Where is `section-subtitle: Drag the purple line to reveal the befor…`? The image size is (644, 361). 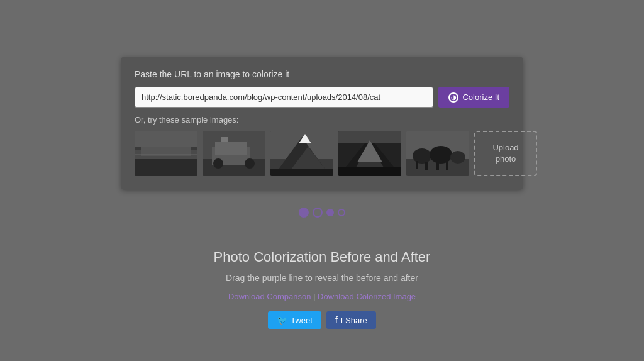 section-subtitle: Drag the purple line to reveal the befor… is located at coordinates (322, 278).